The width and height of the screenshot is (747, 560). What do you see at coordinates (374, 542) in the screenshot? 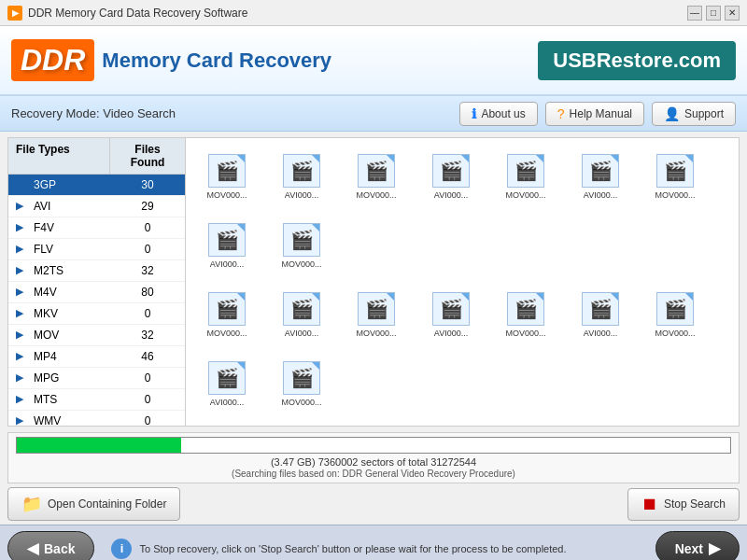
I see `nav-bar: ◀ Back i To Stop recovery, click on 'Sto…` at bounding box center [374, 542].